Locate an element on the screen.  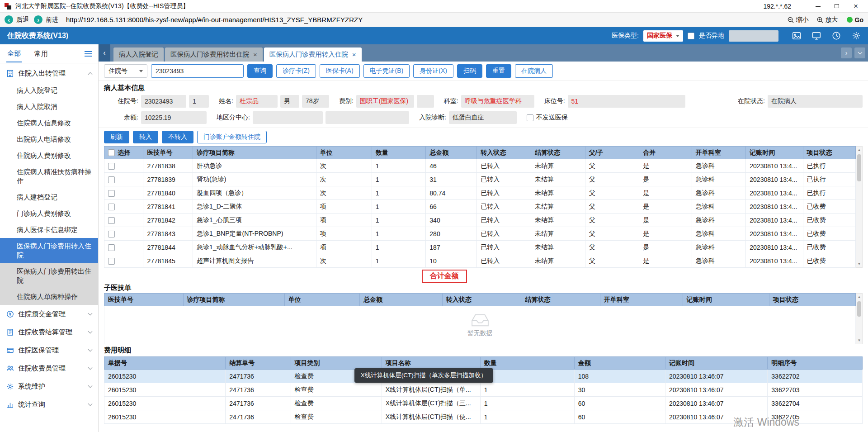
no-send-insurance-checkbox is located at coordinates (530, 118).